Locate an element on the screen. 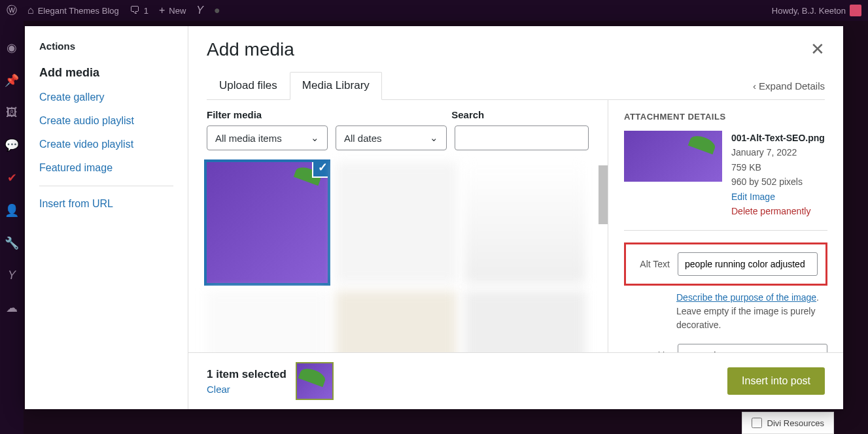 The height and width of the screenshot is (434, 868). title-input is located at coordinates (752, 348).